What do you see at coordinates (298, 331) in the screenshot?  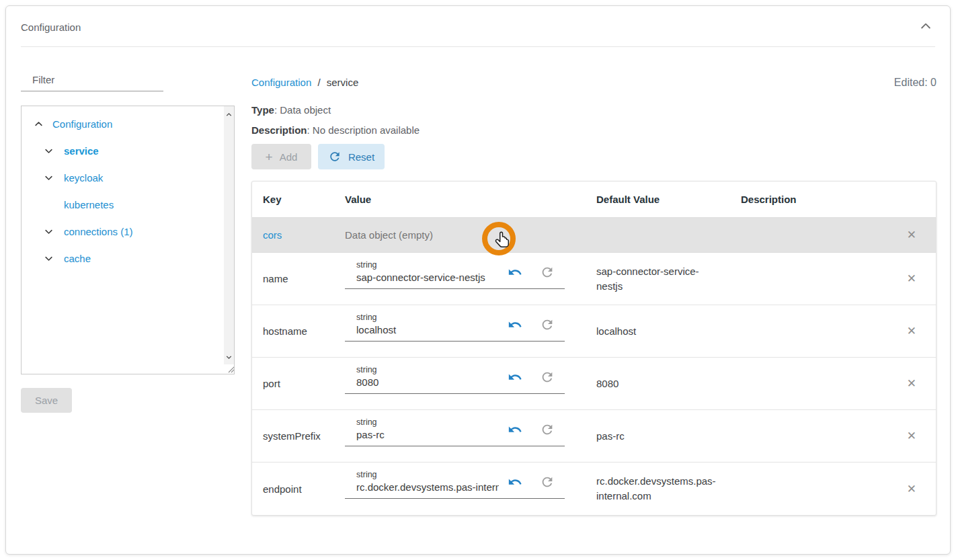 I see `row-key-cell: hostname` at bounding box center [298, 331].